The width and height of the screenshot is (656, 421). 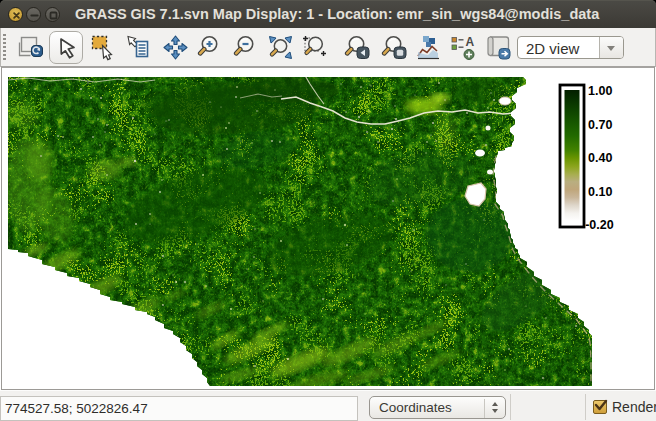 I want to click on svg-text: A, so click(x=470, y=42).